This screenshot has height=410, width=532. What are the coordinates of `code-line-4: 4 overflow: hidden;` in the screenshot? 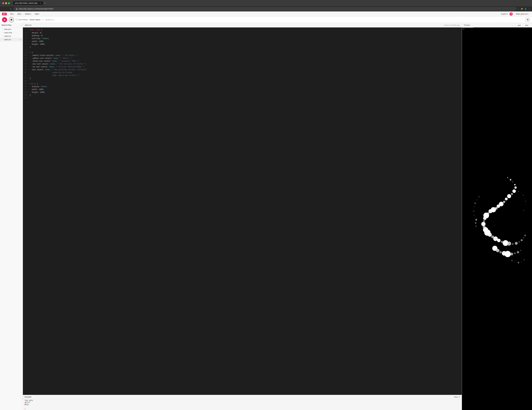 It's located at (242, 38).